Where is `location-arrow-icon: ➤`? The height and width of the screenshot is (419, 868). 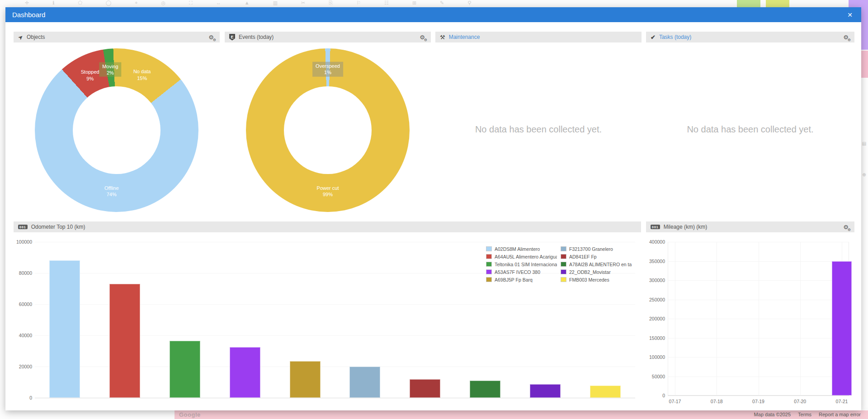 location-arrow-icon: ➤ is located at coordinates (21, 37).